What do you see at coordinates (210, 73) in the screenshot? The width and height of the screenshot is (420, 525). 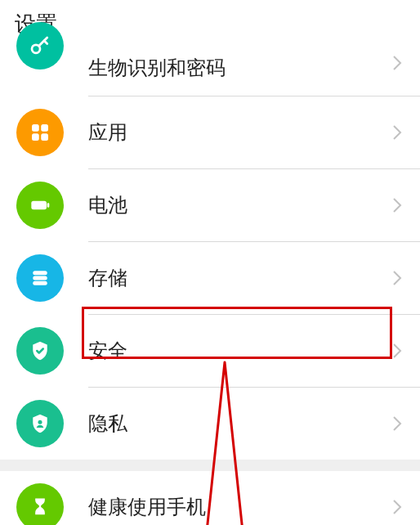 I see `settings-item-biometric: 生物识别和密码` at bounding box center [210, 73].